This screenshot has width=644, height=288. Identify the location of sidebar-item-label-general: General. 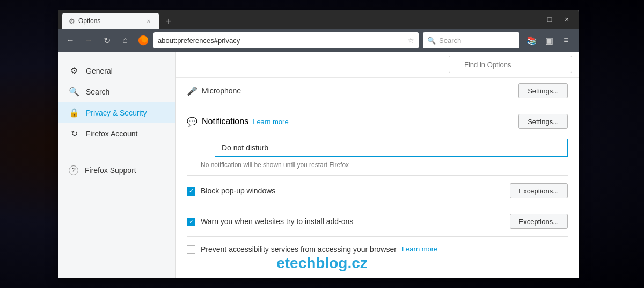
(99, 71).